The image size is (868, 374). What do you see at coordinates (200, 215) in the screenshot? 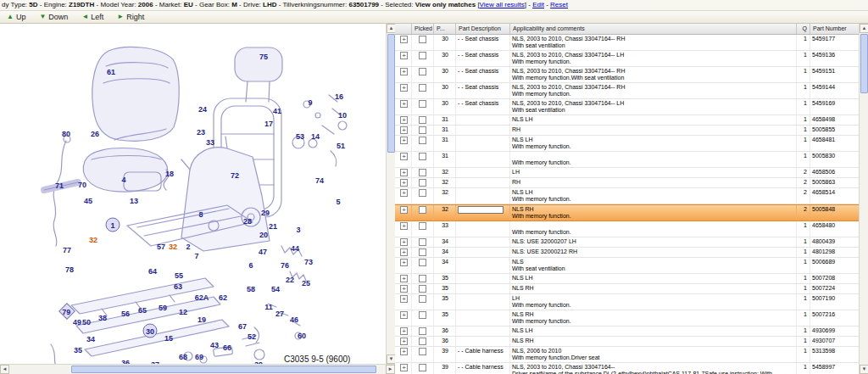
I see `callout-8: 8` at bounding box center [200, 215].